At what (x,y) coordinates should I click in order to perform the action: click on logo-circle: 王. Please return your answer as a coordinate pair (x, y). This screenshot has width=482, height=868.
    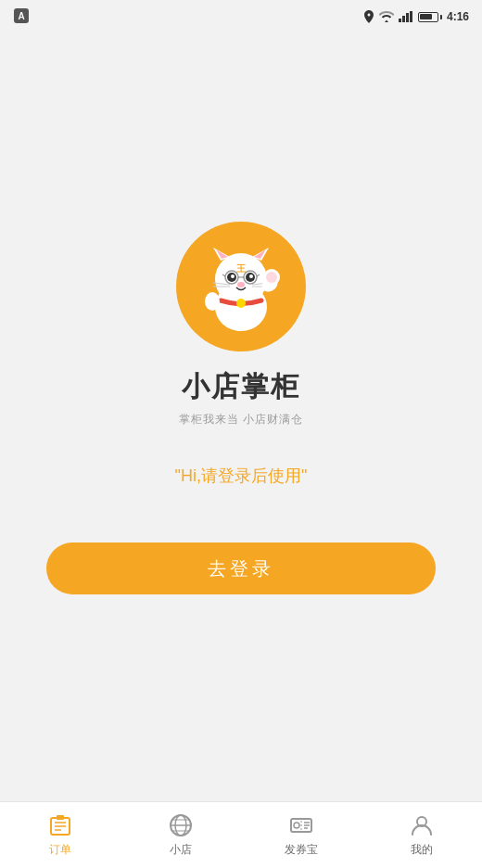
    Looking at the image, I should click on (241, 287).